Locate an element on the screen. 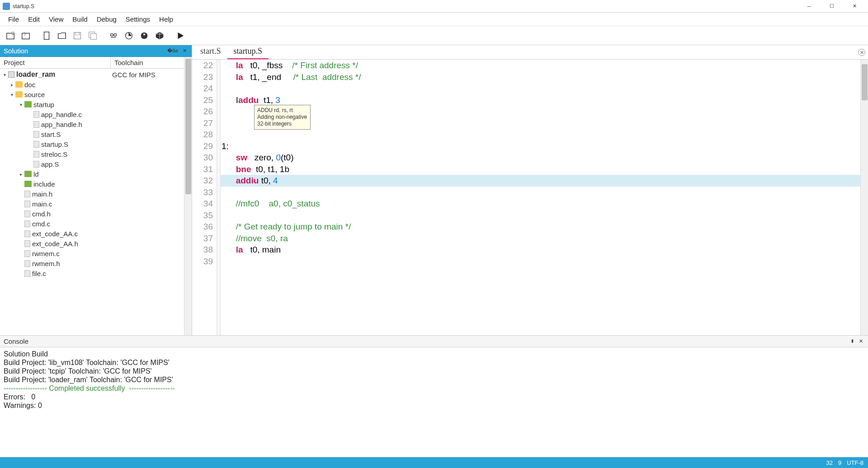  editor-scrollbar is located at coordinates (864, 197).